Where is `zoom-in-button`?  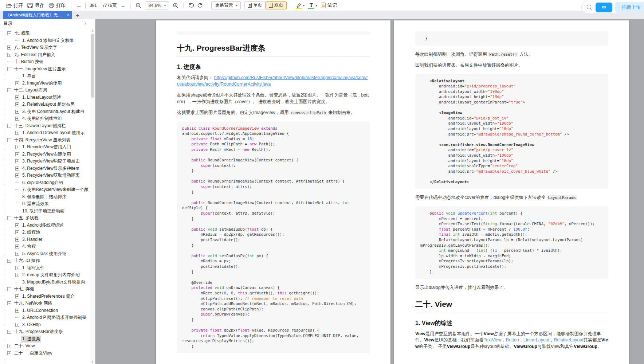
zoom-in-button is located at coordinates (176, 5).